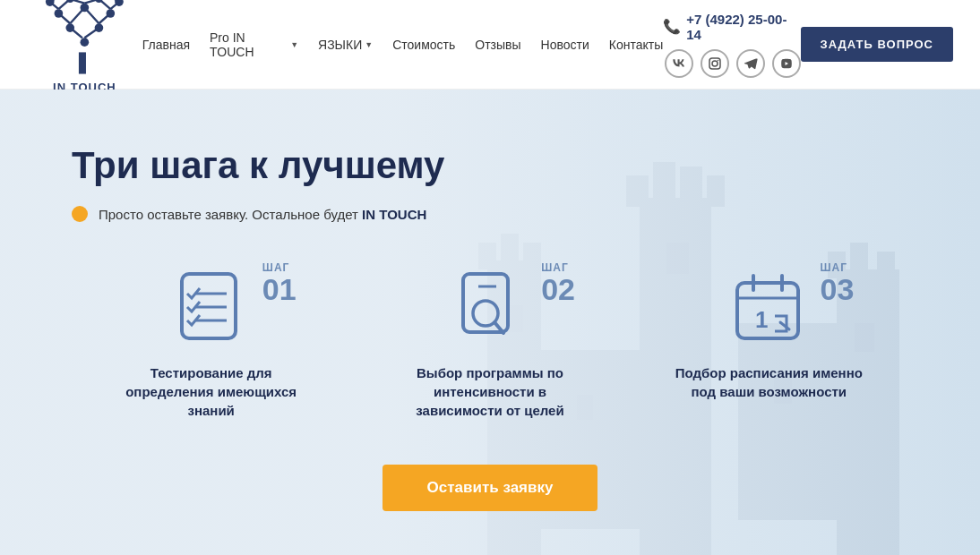 The width and height of the screenshot is (980, 555). I want to click on phone-icon: 📞, so click(672, 27).